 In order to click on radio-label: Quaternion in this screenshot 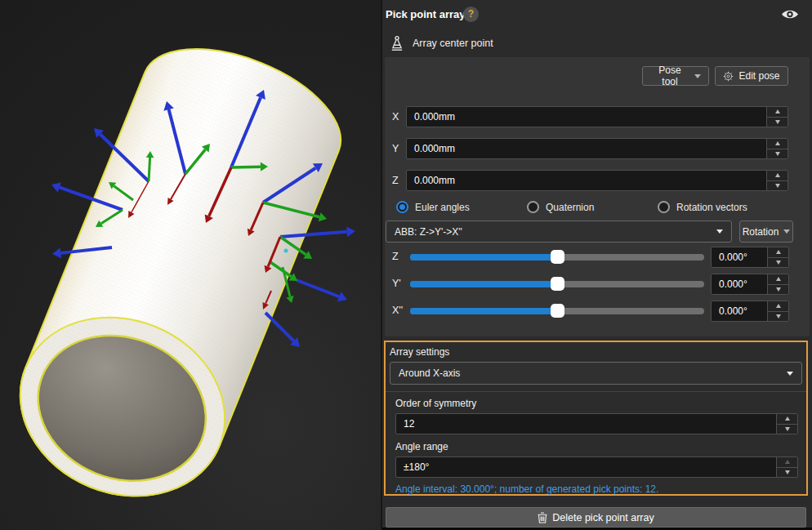, I will do `click(570, 207)`.